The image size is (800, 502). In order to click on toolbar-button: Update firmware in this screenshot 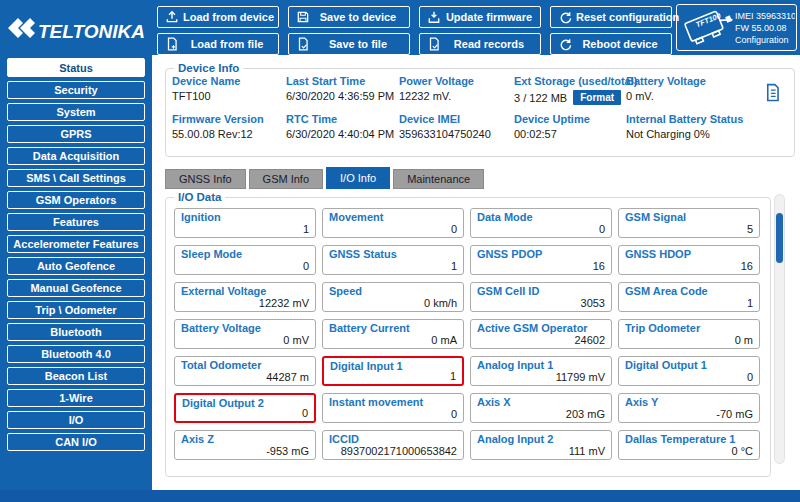, I will do `click(480, 17)`.